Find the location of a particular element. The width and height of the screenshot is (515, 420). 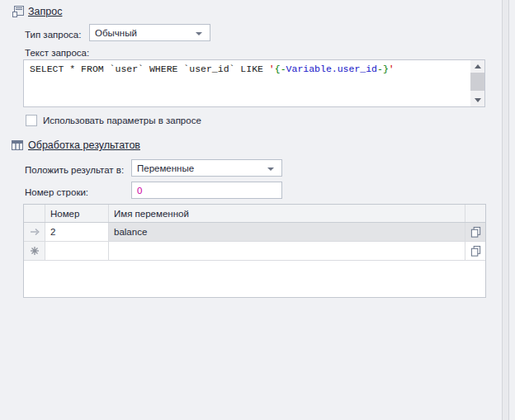

sql-segment-main: SELECT * FROM `user` WHERE `user_id` LIK… is located at coordinates (149, 69).